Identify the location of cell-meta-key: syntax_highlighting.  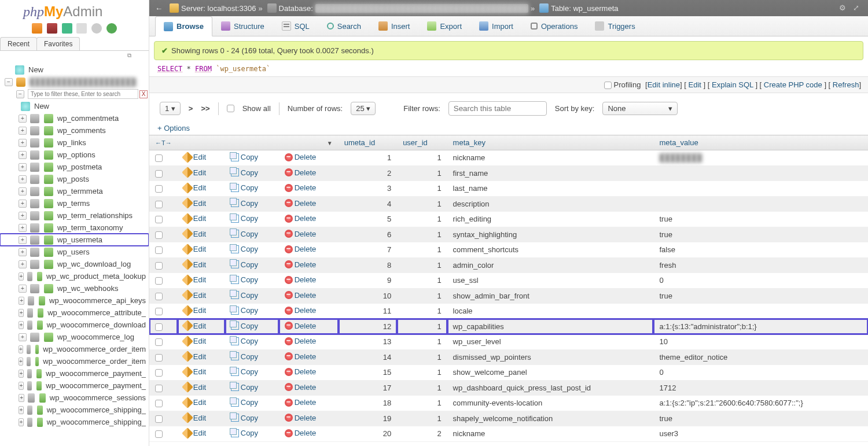
(551, 235).